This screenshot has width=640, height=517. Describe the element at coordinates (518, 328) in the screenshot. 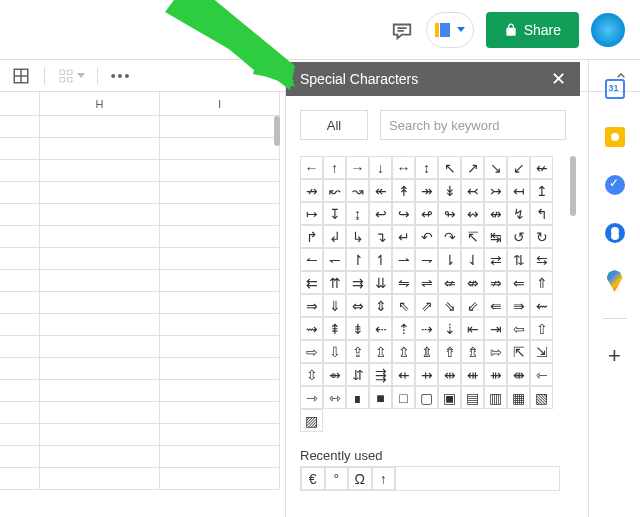

I see `character-cell: ⇦` at that location.